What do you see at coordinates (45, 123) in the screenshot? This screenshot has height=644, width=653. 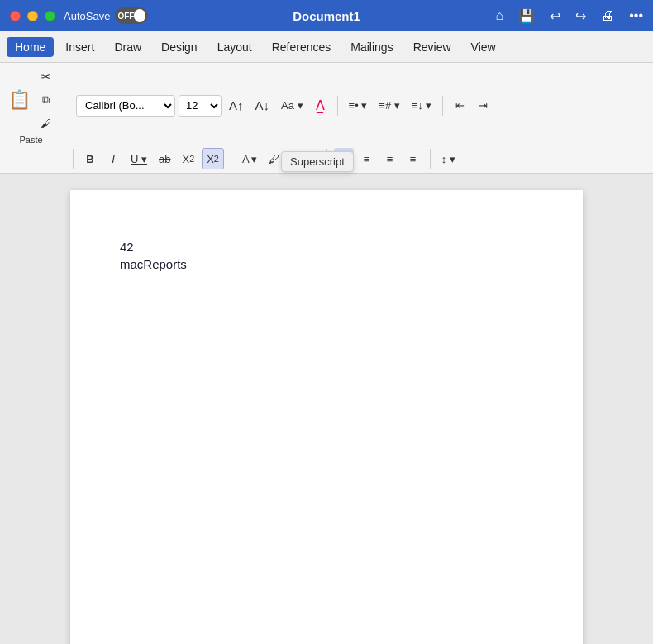 I see `format-painter-button: 🖌` at bounding box center [45, 123].